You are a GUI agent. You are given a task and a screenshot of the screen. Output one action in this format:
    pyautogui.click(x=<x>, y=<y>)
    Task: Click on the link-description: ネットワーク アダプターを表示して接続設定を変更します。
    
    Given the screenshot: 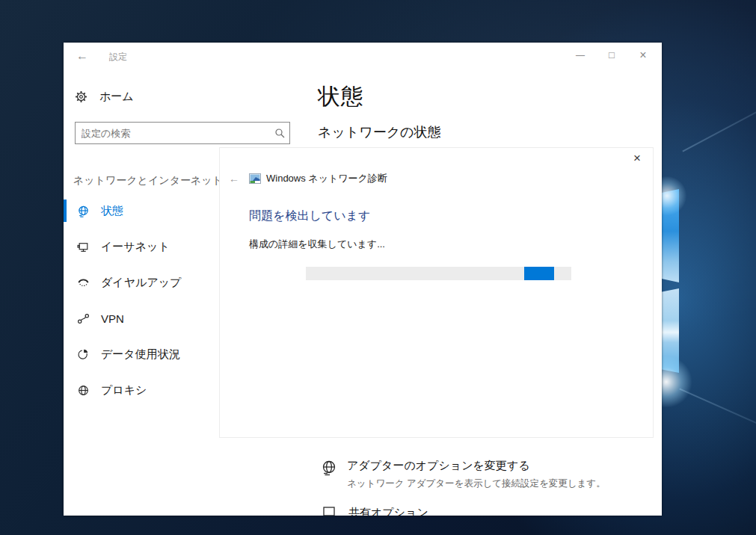 What is the action you would take?
    pyautogui.click(x=476, y=484)
    